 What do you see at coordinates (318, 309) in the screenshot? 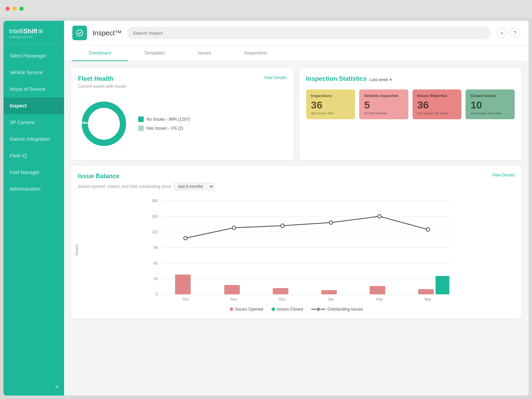
I see `legend-line-outstanding` at bounding box center [318, 309].